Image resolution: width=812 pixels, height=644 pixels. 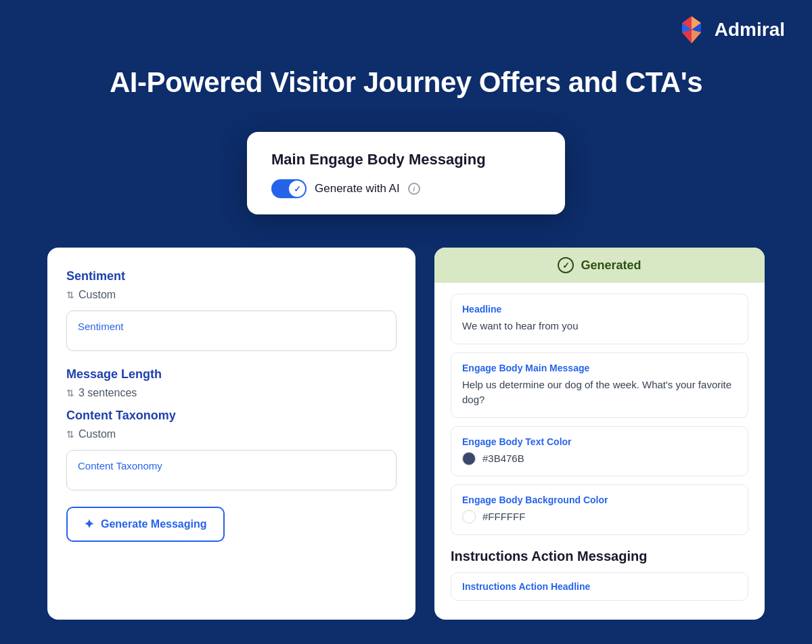 What do you see at coordinates (610, 265) in the screenshot?
I see `generated-label: Generated` at bounding box center [610, 265].